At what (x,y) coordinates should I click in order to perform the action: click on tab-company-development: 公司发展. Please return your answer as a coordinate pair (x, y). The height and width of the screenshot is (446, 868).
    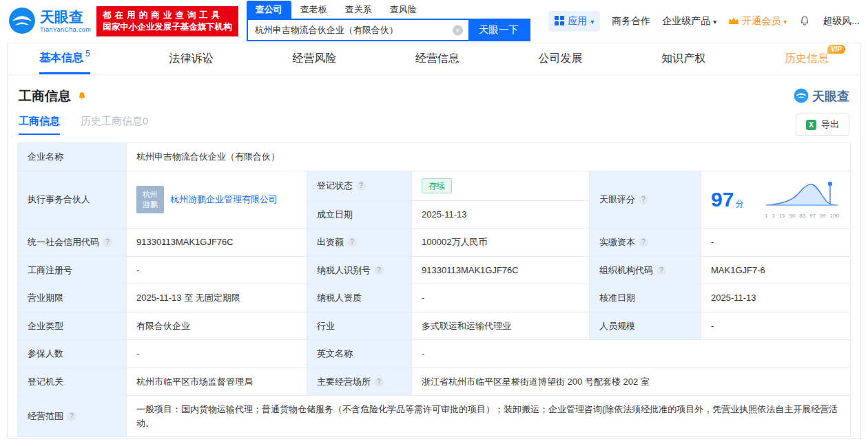
    Looking at the image, I should click on (561, 59).